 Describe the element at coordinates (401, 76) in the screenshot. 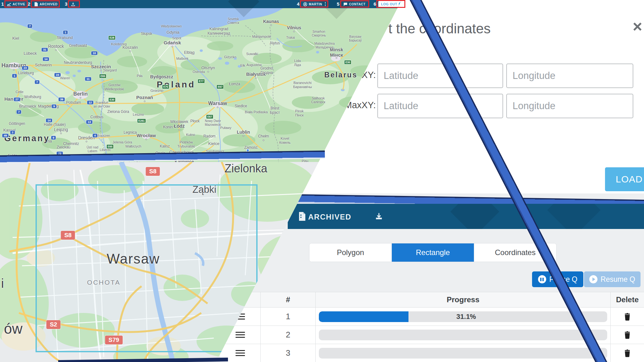

I see `minxy-latitude-placeholder: Latitude` at that location.